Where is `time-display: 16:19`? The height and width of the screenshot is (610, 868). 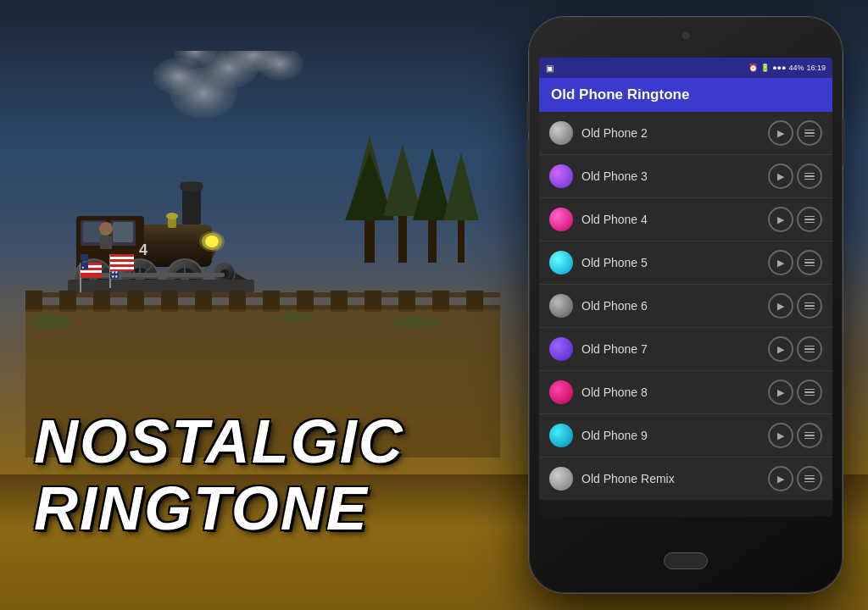 time-display: 16:19 is located at coordinates (815, 68).